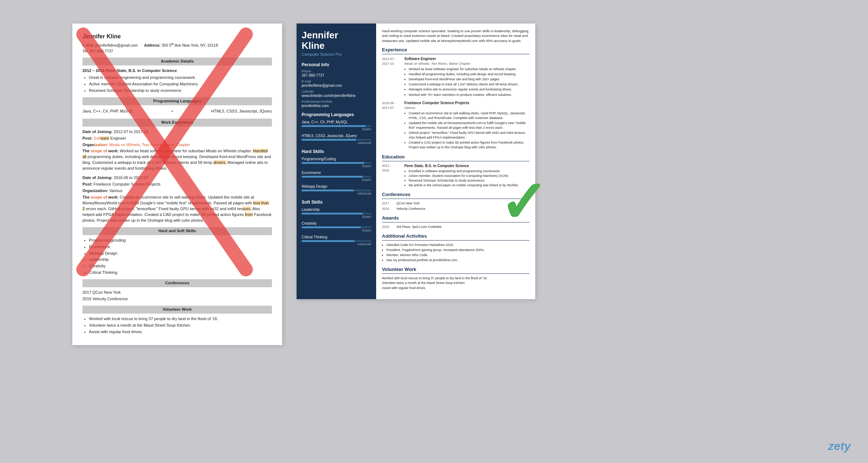 This screenshot has height=463, width=868. I want to click on soft-skill-3-bar-fill, so click(328, 241).